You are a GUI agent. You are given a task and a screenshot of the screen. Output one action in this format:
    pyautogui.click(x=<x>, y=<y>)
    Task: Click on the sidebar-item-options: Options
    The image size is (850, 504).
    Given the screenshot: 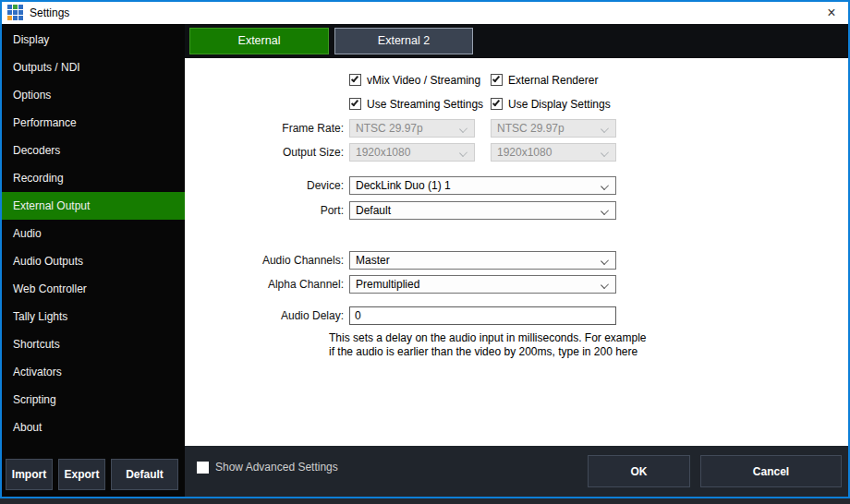 What is the action you would take?
    pyautogui.click(x=93, y=95)
    